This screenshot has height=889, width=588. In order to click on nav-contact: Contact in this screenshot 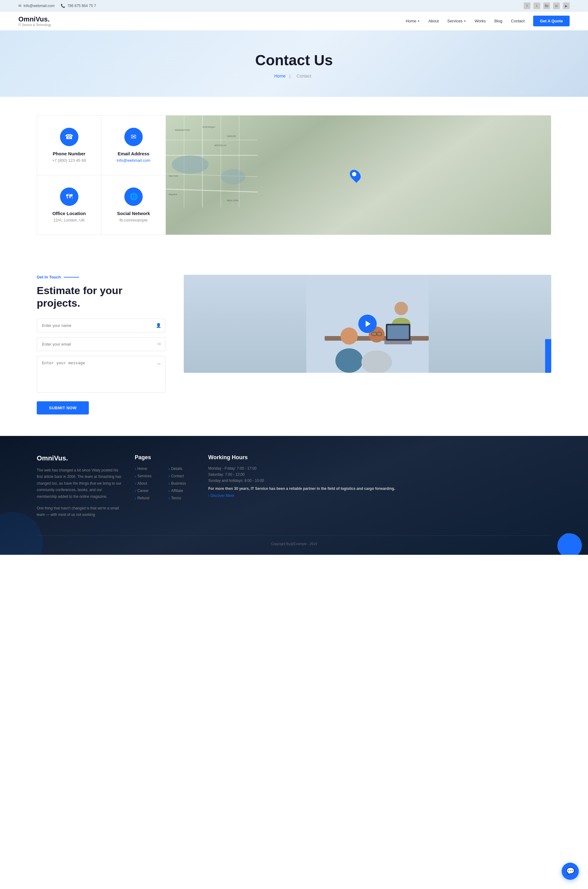, I will do `click(518, 21)`.